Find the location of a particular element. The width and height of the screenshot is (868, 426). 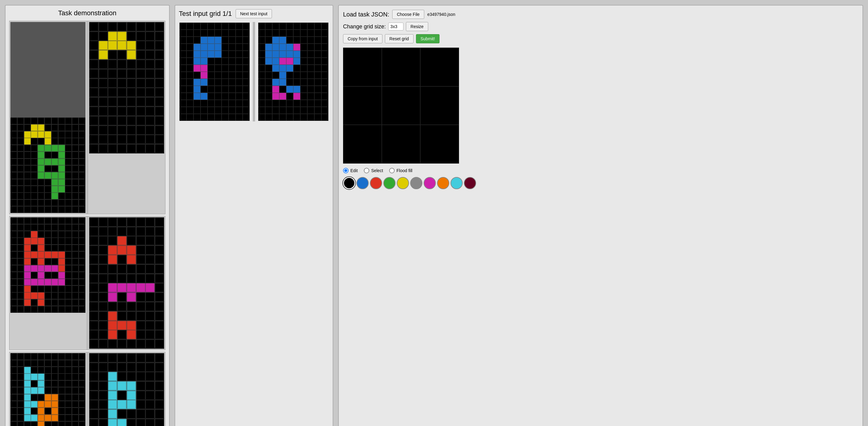

choose-file-button: Choose File is located at coordinates (408, 14).